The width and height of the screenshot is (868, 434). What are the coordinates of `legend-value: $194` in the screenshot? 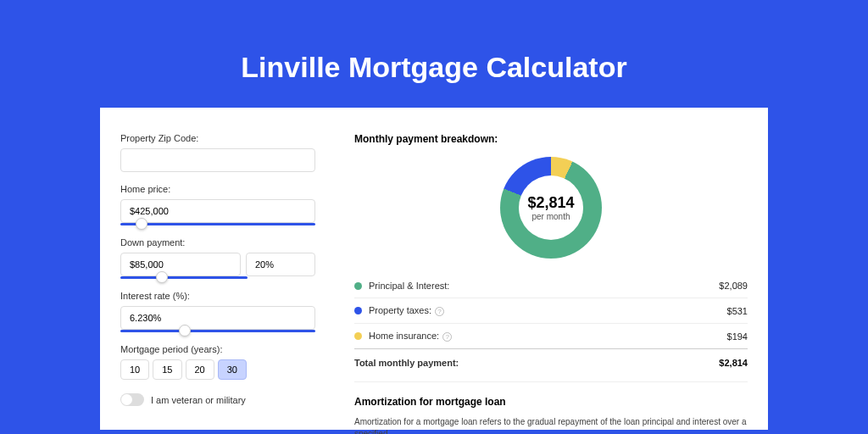 It's located at (737, 337).